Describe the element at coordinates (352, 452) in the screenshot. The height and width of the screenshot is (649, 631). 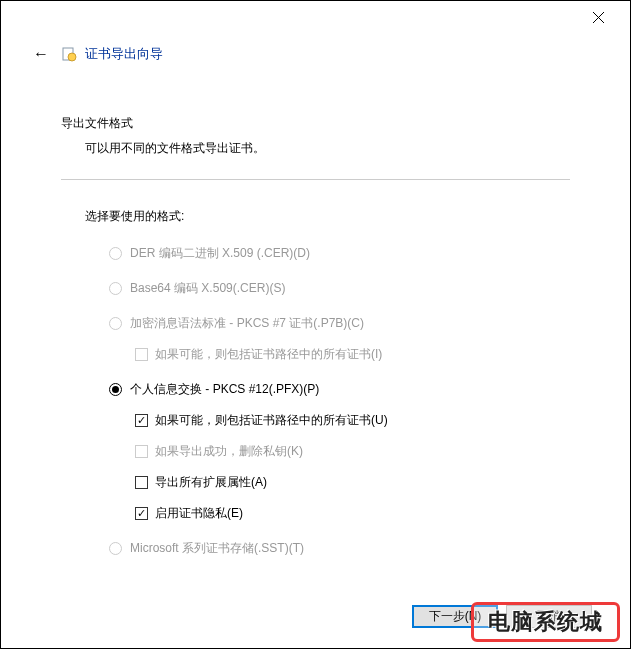
I see `checkbox-pfx-delete: 如果导出成功，删除私钥(K)` at that location.